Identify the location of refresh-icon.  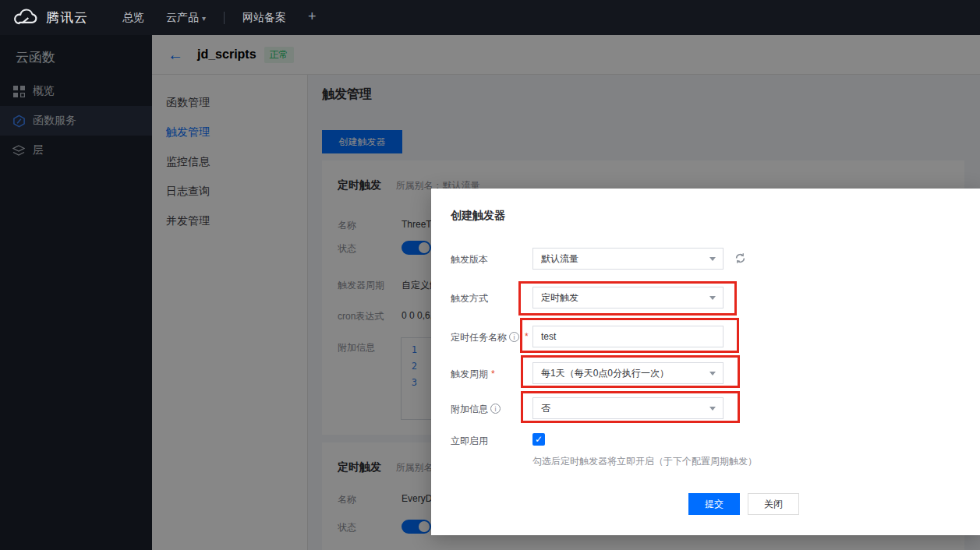
(741, 259).